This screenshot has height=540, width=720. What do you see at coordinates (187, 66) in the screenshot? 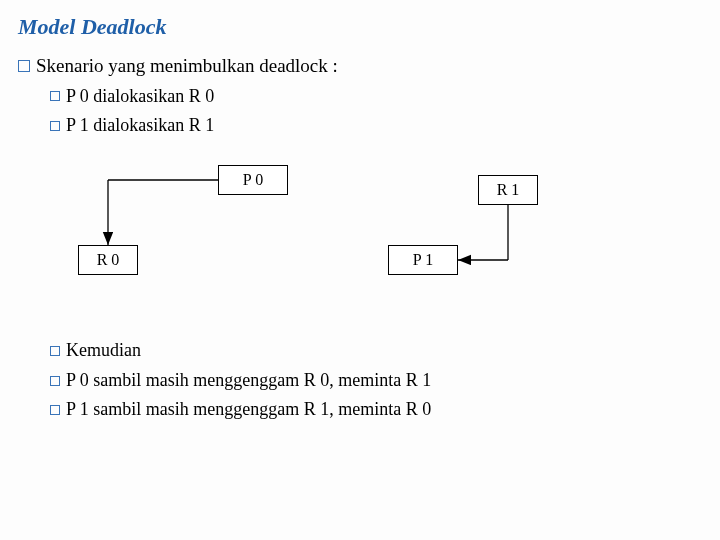
I see `bullet-text: Skenario yang menimbulkan deadlock :` at bounding box center [187, 66].